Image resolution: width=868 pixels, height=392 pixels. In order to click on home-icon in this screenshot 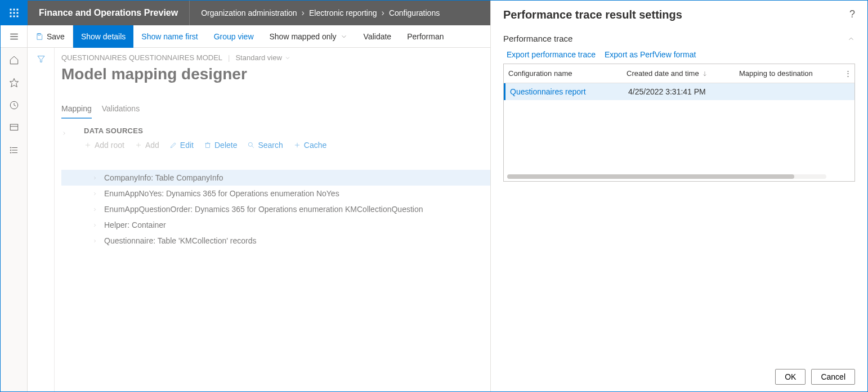, I will do `click(14, 60)`.